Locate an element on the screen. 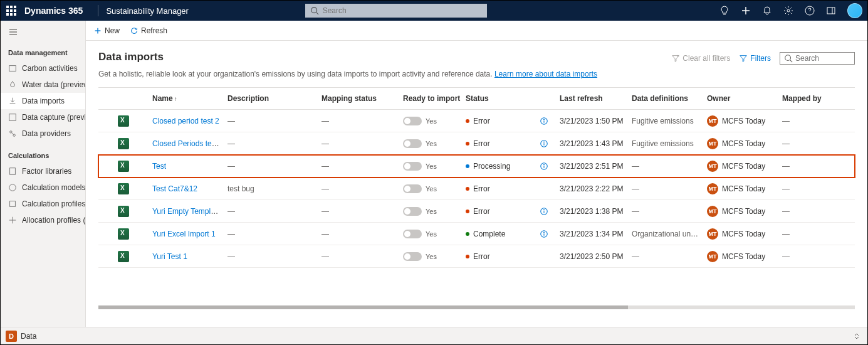 The width and height of the screenshot is (868, 345). table-row: Test——YesProcessing3/21/2023 2:51 PM—MTM… is located at coordinates (476, 166).